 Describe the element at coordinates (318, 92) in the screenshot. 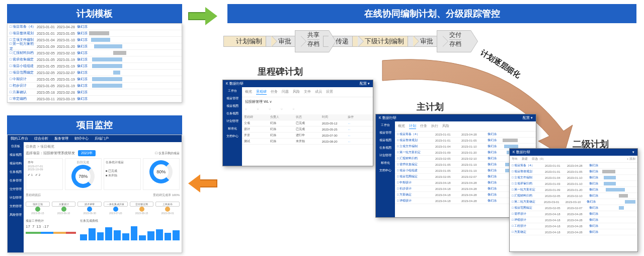

I see `tab: 成员` at that location.